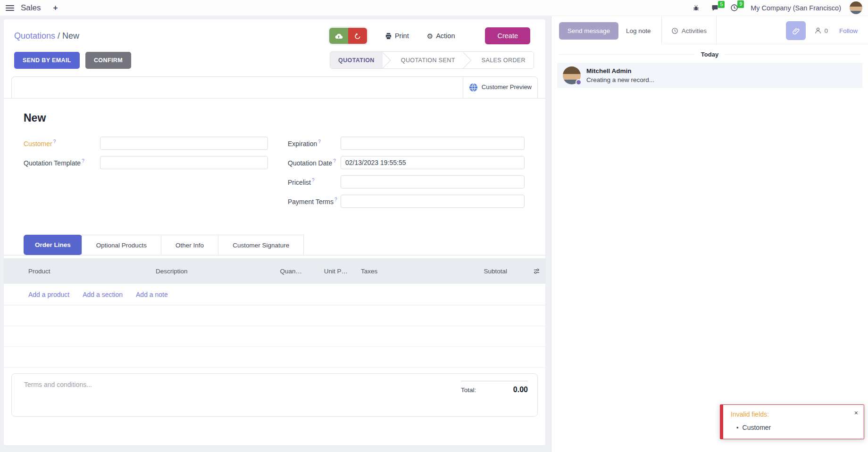 The height and width of the screenshot is (452, 868). Describe the element at coordinates (432, 60) in the screenshot. I see `status-pipeline: QUOTATION QUOTATION SENT SALES ORDER` at that location.